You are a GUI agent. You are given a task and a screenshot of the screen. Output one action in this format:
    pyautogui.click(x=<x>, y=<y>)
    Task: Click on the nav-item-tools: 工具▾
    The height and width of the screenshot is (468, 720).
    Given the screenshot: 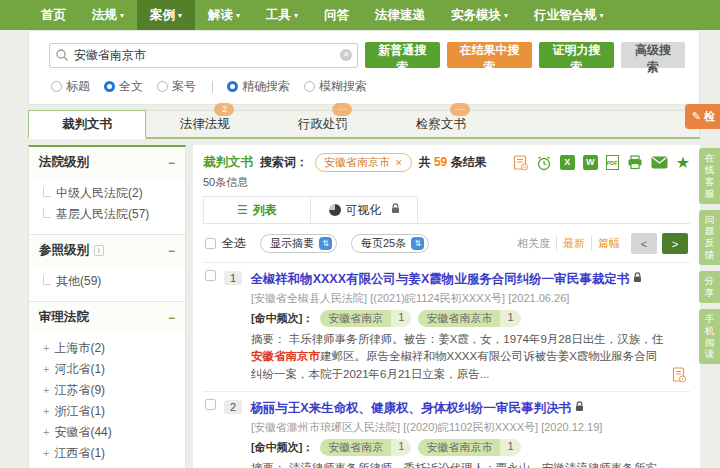 What is the action you would take?
    pyautogui.click(x=282, y=15)
    